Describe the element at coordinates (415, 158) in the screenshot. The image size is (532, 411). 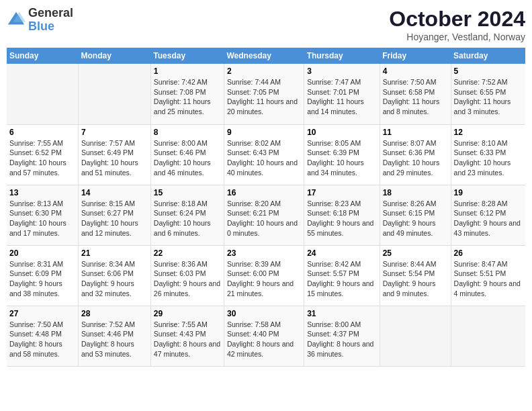
I see `day-info: Sunrise: 8:07 AMSunset: 6:36 PMDaylight:…` at that location.